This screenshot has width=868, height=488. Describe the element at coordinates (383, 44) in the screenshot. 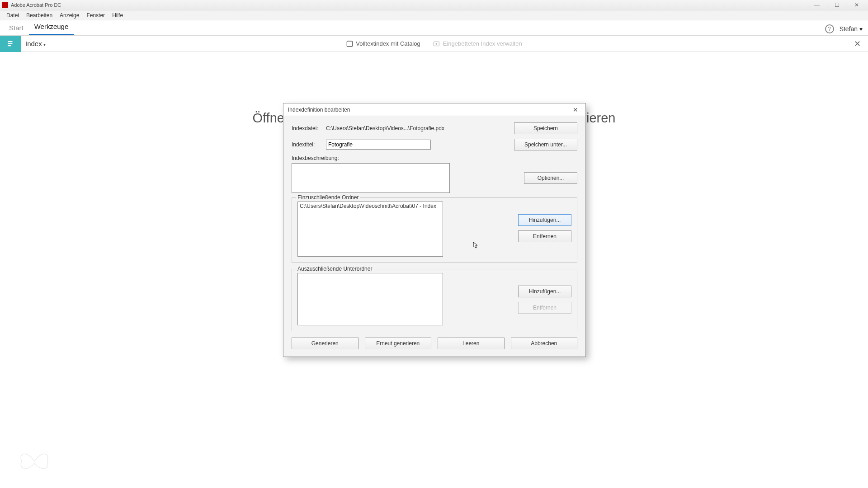

I see `fulltext-catalog-action: Volltextindex mit Catalog` at that location.